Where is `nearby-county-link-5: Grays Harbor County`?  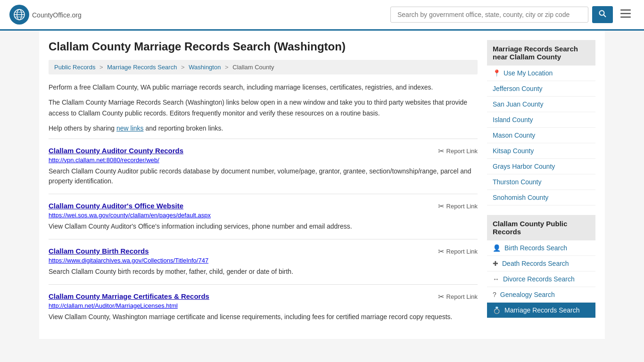
nearby-county-link-5: Grays Harbor County is located at coordinates (524, 166).